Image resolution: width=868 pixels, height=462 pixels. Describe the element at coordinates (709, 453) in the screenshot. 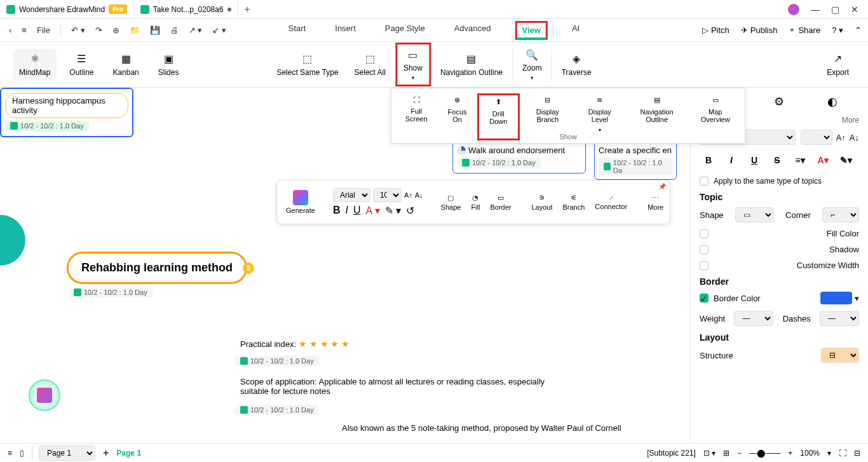

I see `fit-page-button: ⊡ ▾` at that location.